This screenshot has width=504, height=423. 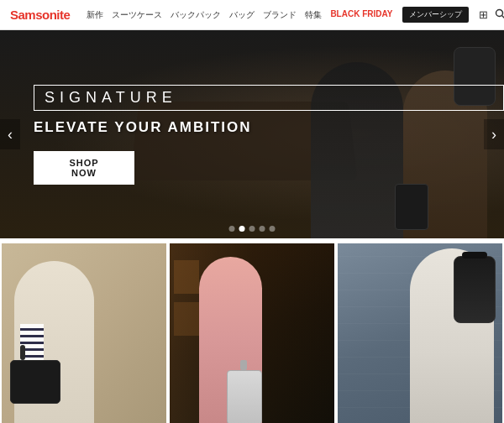 I want to click on logo-text-suffix: nite, so click(x=60, y=15).